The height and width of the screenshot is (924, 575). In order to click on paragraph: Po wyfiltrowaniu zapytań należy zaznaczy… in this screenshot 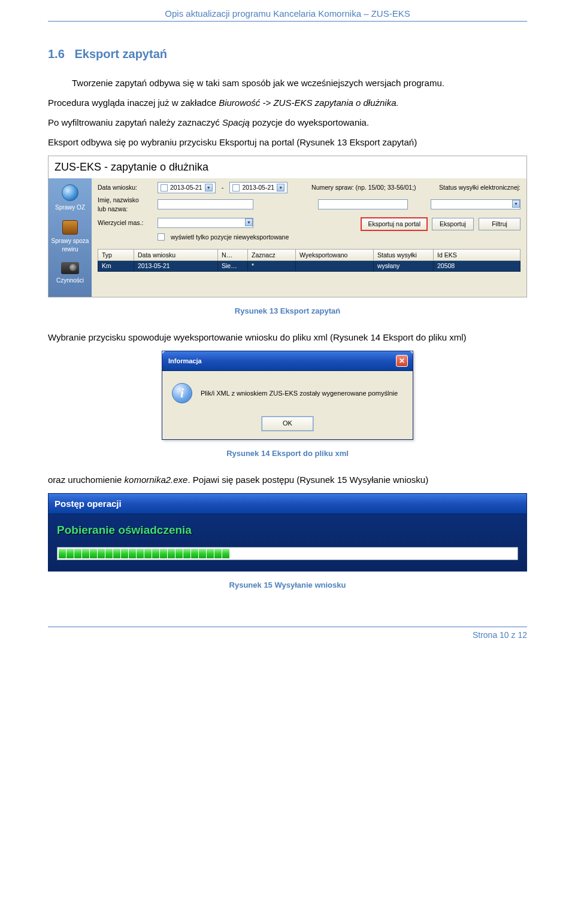, I will do `click(288, 122)`.